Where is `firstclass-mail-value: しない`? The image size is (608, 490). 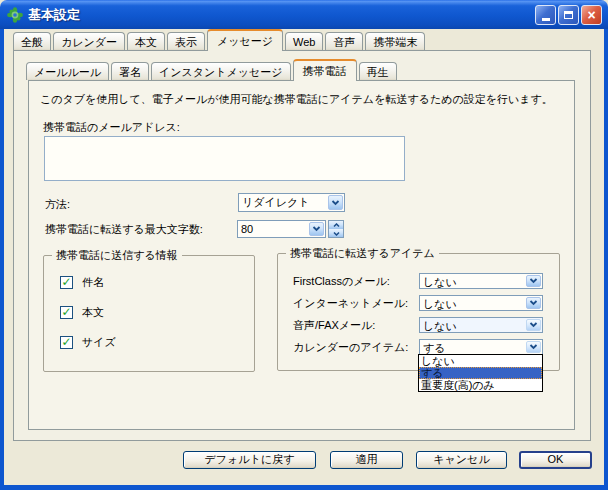
firstclass-mail-value: しない is located at coordinates (472, 281).